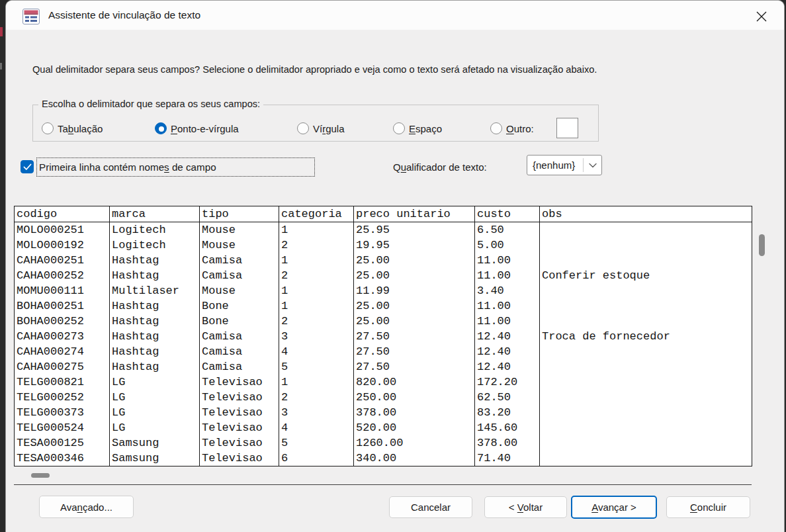  Describe the element at coordinates (555, 165) in the screenshot. I see `dropdown-value: {nenhum}` at that location.